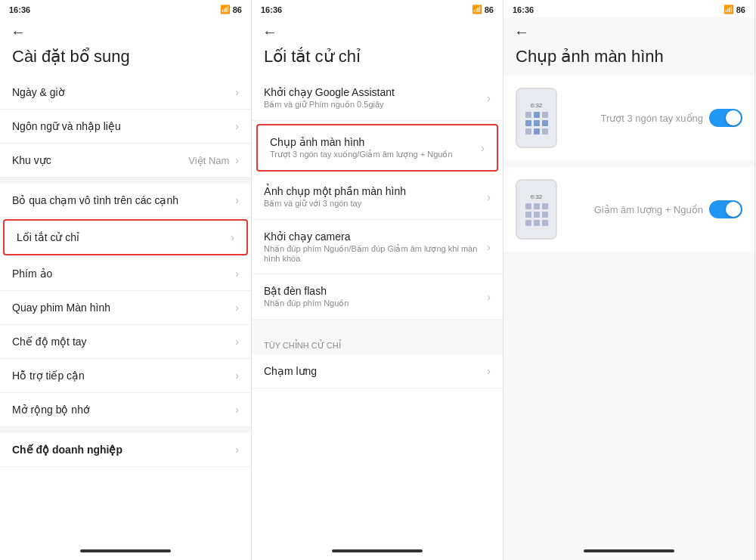 This screenshot has width=756, height=560. I want to click on custom-section-label: TÙY CHỈNH CỬ CHỈ, so click(302, 345).